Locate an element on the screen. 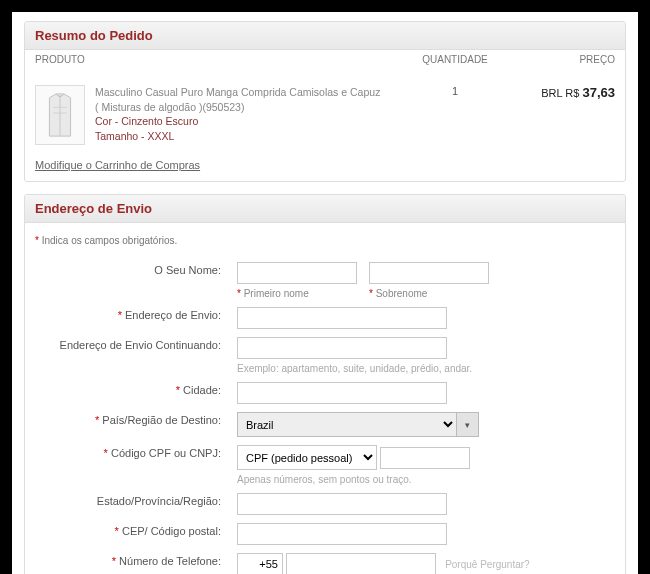 This screenshot has height=574, width=650. phone-input is located at coordinates (361, 564).